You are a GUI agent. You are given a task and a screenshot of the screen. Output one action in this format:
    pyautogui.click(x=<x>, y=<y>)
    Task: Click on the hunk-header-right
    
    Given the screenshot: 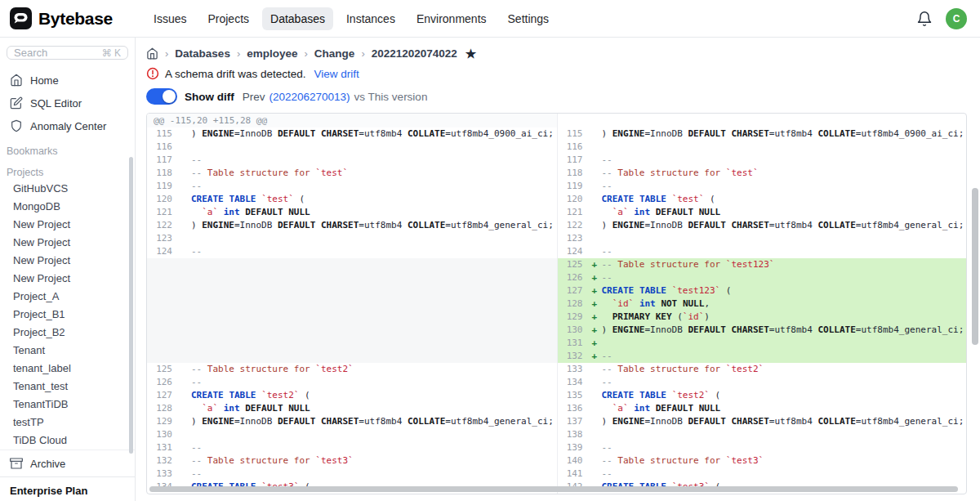 What is the action you would take?
    pyautogui.click(x=762, y=121)
    